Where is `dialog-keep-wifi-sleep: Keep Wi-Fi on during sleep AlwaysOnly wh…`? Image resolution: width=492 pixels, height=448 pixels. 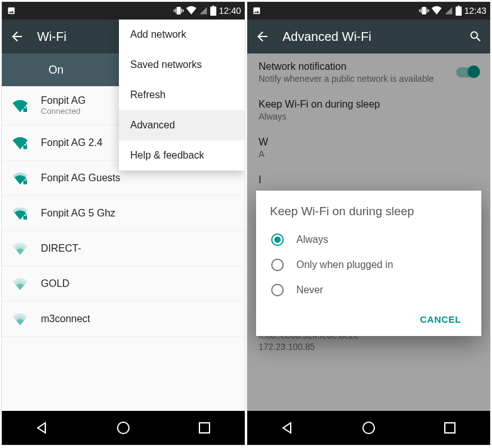
dialog-keep-wifi-sleep: Keep Wi-Fi on during sleep AlwaysOnly wh… is located at coordinates (369, 263).